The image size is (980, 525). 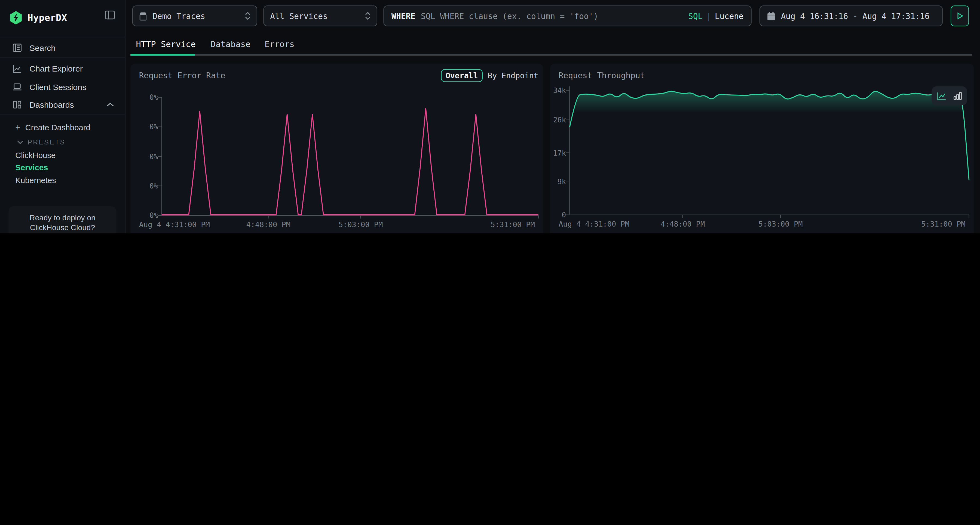 What do you see at coordinates (143, 16) in the screenshot?
I see `database-icon` at bounding box center [143, 16].